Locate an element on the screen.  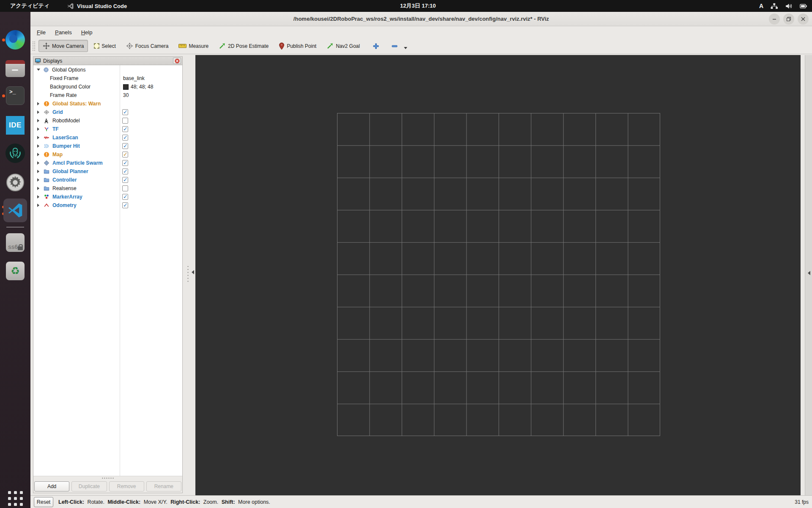
panel-splitter is located at coordinates (190, 275).